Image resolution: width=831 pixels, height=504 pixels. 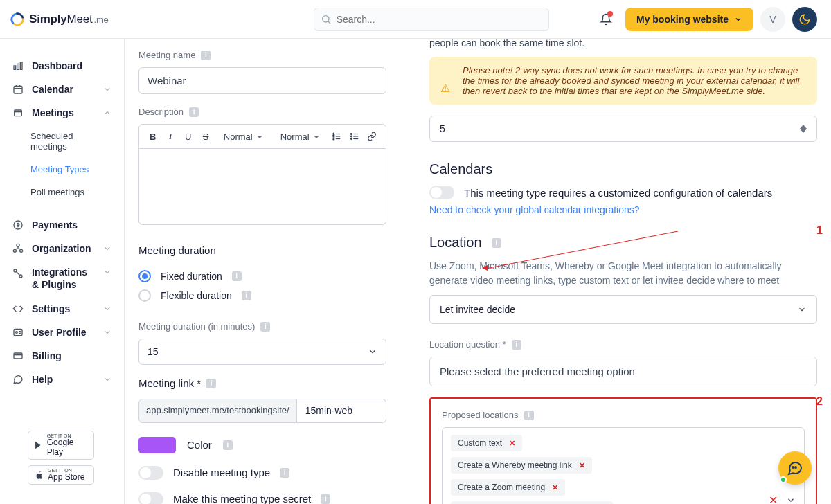 What do you see at coordinates (64, 278) in the screenshot?
I see `sidebar-item-label: Integrations & Plugins` at bounding box center [64, 278].